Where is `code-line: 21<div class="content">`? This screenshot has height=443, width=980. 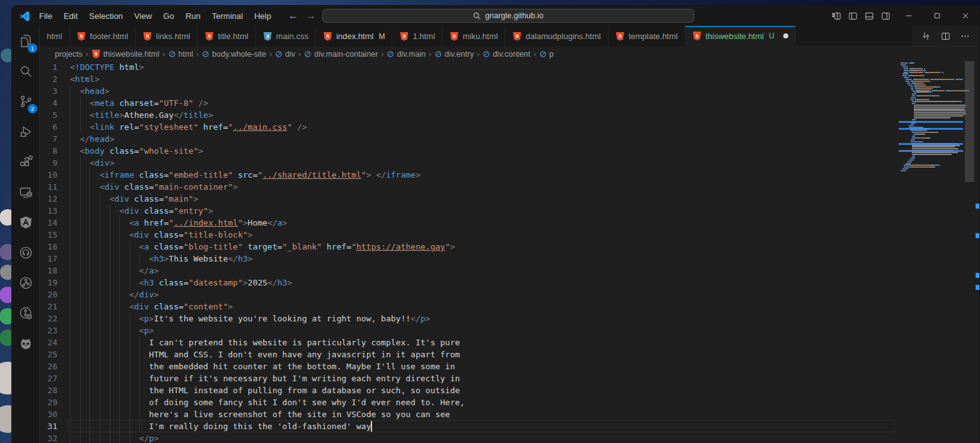
code-line: 21<div class="content"> is located at coordinates (469, 306).